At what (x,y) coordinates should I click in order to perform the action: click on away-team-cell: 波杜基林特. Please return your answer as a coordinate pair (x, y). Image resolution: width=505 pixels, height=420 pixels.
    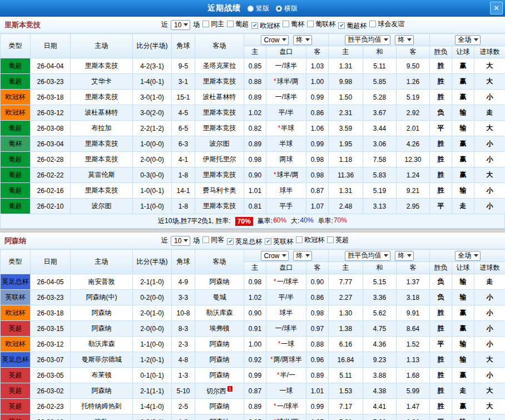
    Looking at the image, I should click on (220, 97).